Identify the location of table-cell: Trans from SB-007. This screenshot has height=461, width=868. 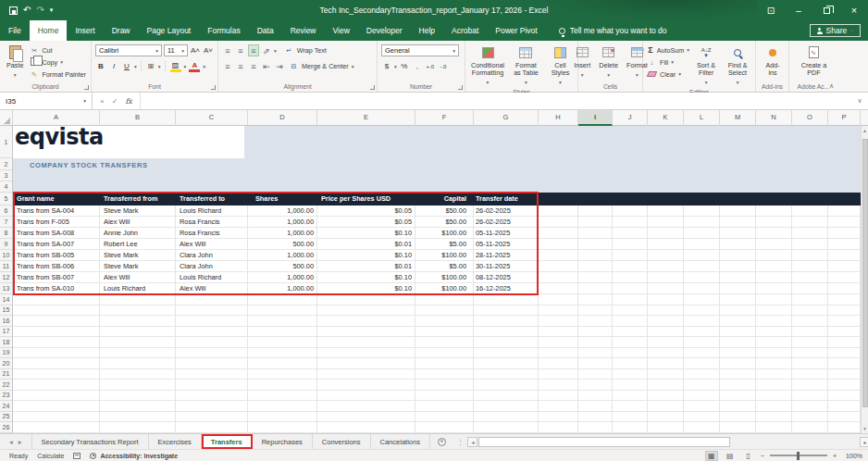
(56, 278).